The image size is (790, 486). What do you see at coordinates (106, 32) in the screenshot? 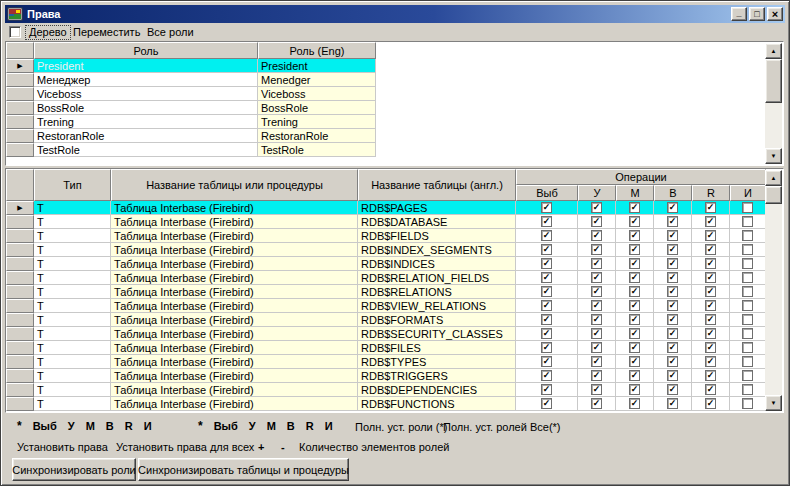
I see `move-label: Переместить` at bounding box center [106, 32].